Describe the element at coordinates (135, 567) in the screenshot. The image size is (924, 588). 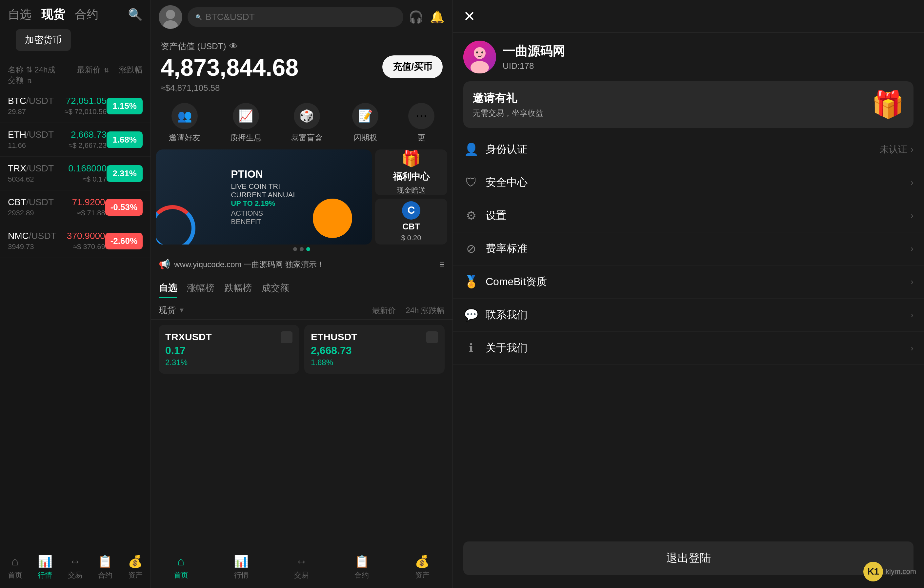
I see `left-nav-assets: 💰 资产` at that location.